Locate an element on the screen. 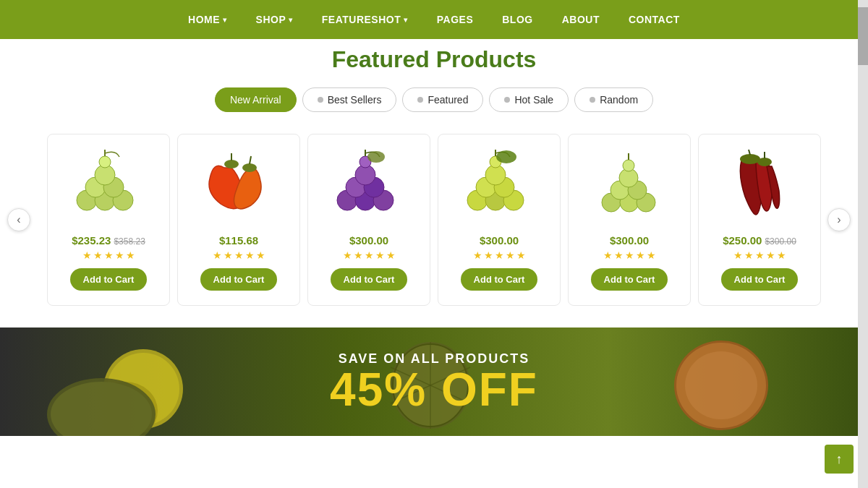 Image resolution: width=868 pixels, height=488 pixels. section-title-area: Featured Products is located at coordinates (434, 59).